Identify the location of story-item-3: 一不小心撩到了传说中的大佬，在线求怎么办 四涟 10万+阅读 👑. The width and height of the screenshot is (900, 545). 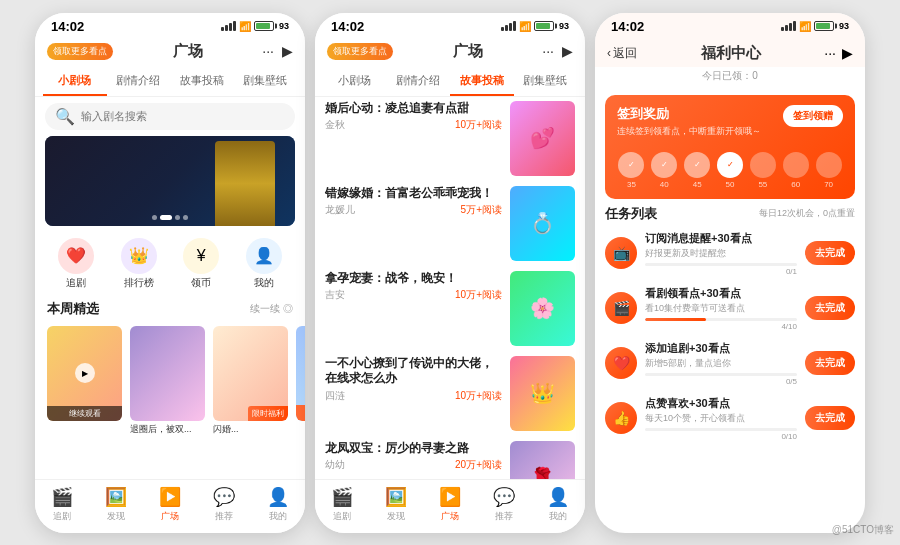
(450, 394).